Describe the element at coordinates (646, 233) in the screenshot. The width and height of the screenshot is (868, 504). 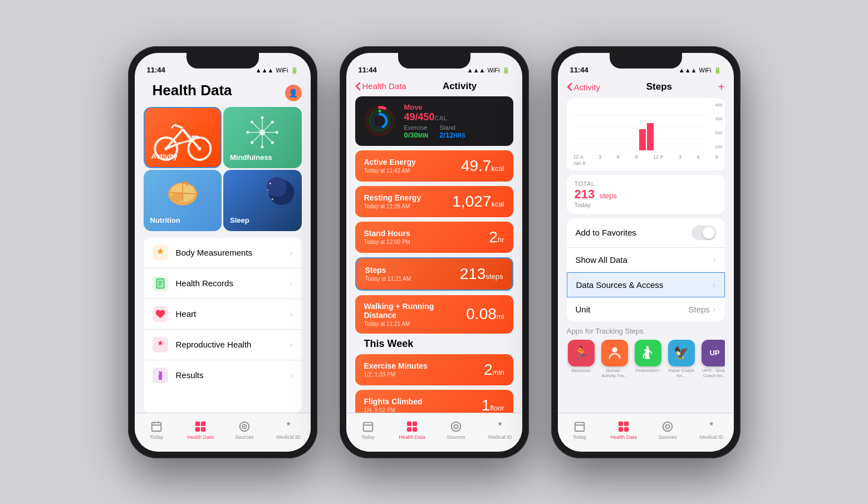
I see `add-to-favorites-item: Add to Favorites` at that location.